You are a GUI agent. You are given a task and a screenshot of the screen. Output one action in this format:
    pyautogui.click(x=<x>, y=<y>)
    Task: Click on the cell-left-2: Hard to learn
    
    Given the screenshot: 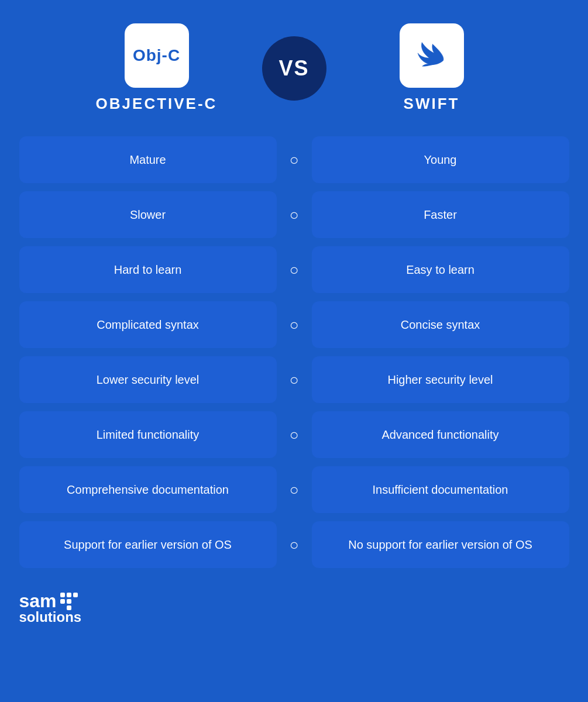 What is the action you would take?
    pyautogui.click(x=148, y=270)
    